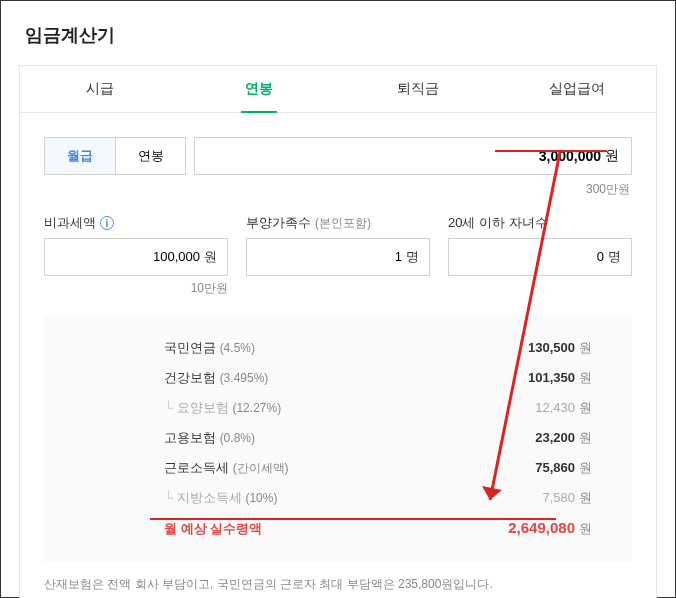 Image resolution: width=676 pixels, height=598 pixels. Describe the element at coordinates (418, 89) in the screenshot. I see `tab-severance: 퇴직금` at that location.